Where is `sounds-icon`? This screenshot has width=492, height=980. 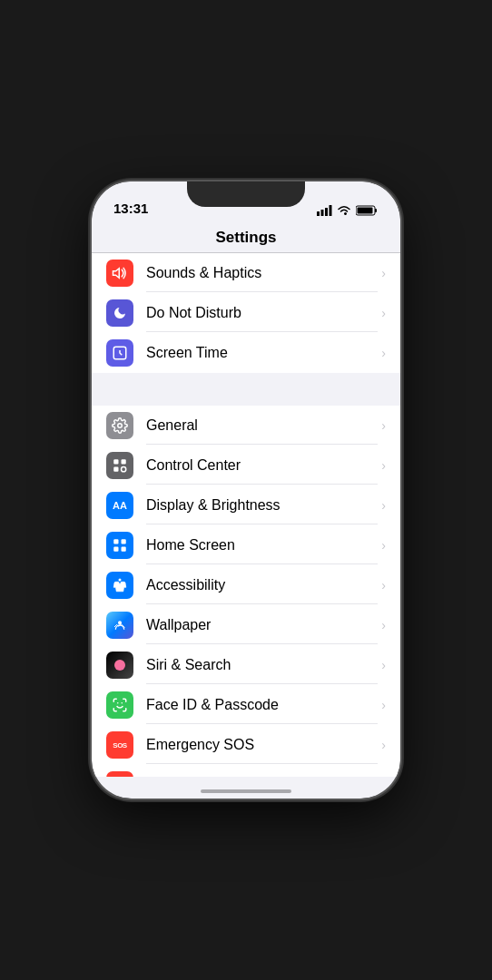 sounds-icon is located at coordinates (120, 273).